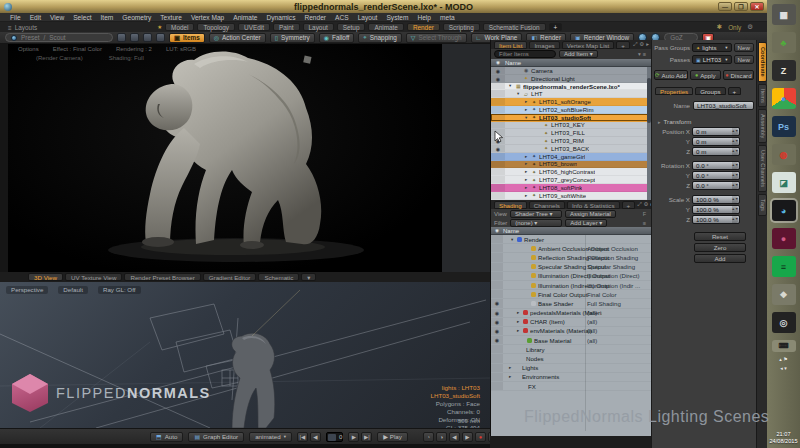 This screenshot has height=448, width=800. Describe the element at coordinates (725, 6) in the screenshot. I see `minimize-button: —` at that location.